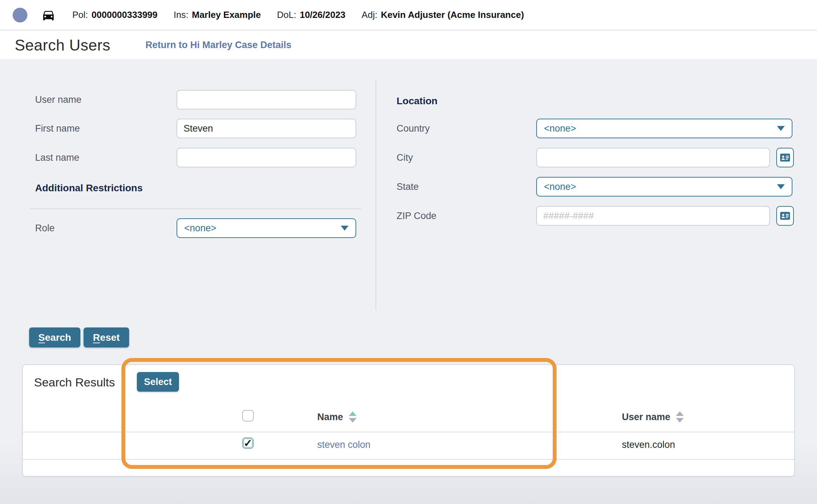  Describe the element at coordinates (227, 15) in the screenshot. I see `insured-value: Marley Example` at that location.